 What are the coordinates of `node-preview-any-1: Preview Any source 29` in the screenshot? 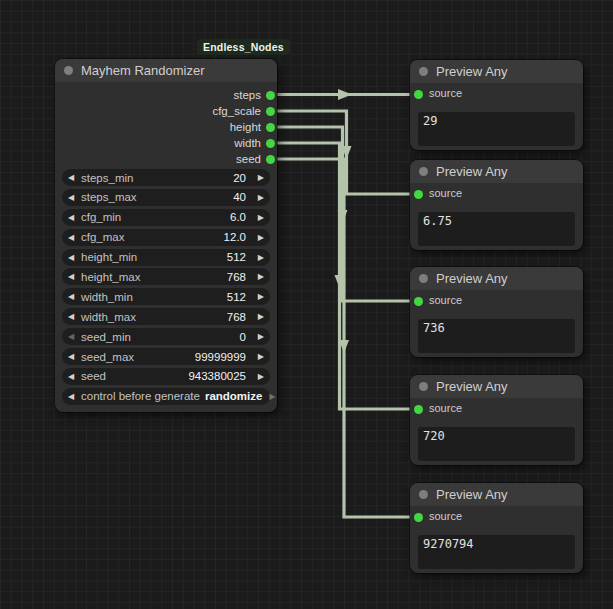 It's located at (496, 105).